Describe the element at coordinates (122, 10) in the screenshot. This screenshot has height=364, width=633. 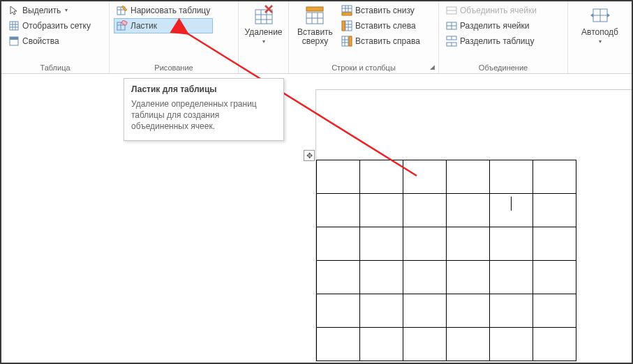
I see `draw-table-icon` at that location.